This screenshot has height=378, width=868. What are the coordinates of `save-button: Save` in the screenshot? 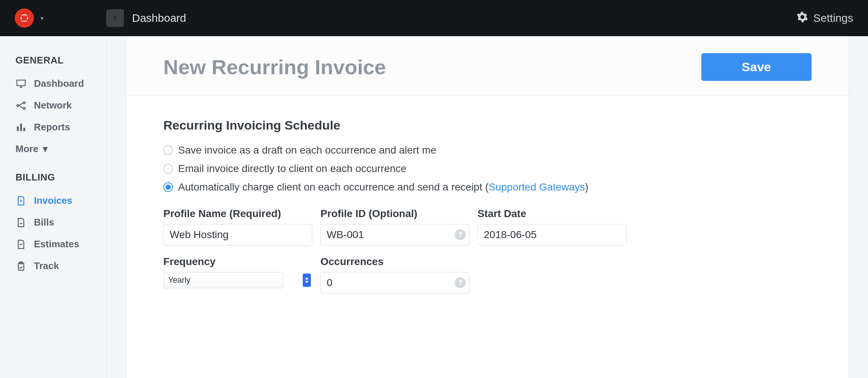 It's located at (757, 67).